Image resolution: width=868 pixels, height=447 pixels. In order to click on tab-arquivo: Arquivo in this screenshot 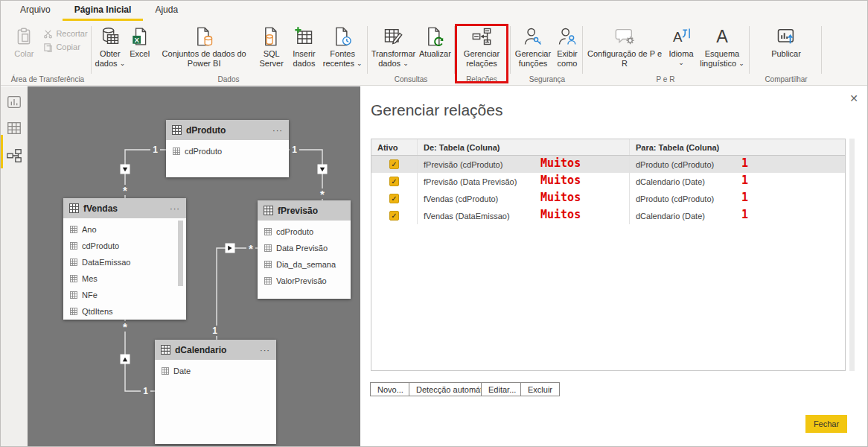, I will do `click(36, 10)`.